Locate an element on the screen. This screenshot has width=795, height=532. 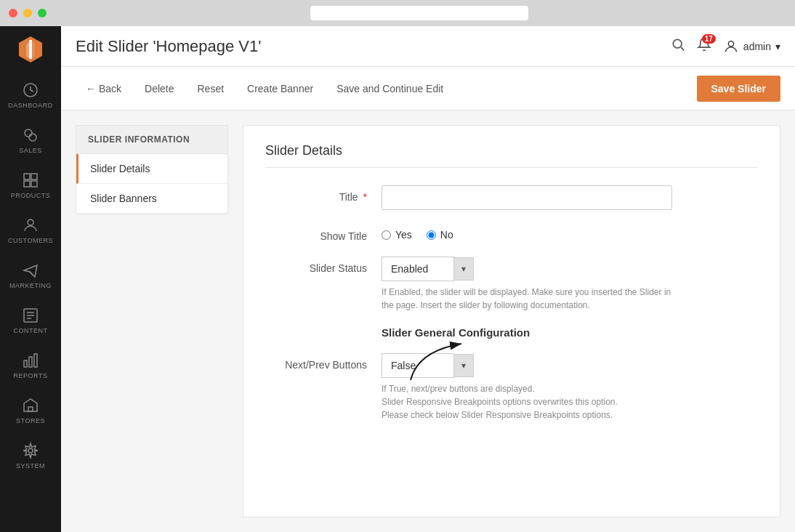
next-prev-control: True False ▾ If True, next/prev buttons … is located at coordinates (570, 387).